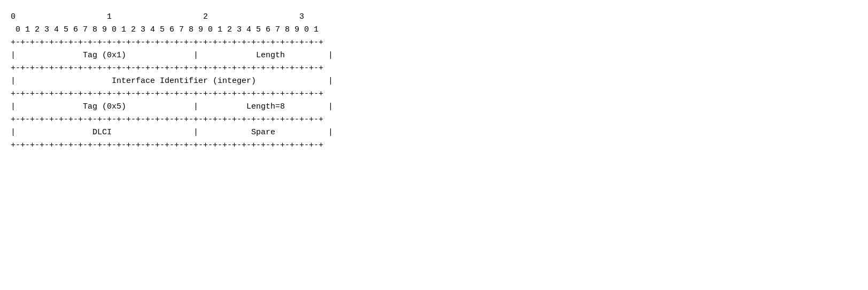 This screenshot has width=868, height=290. Describe the element at coordinates (434, 30) in the screenshot. I see `bit-numbers: 0 1 2 3 4 5 6 7 8 9 0 1 2 3 4 5 6 7 8 9 …` at that location.